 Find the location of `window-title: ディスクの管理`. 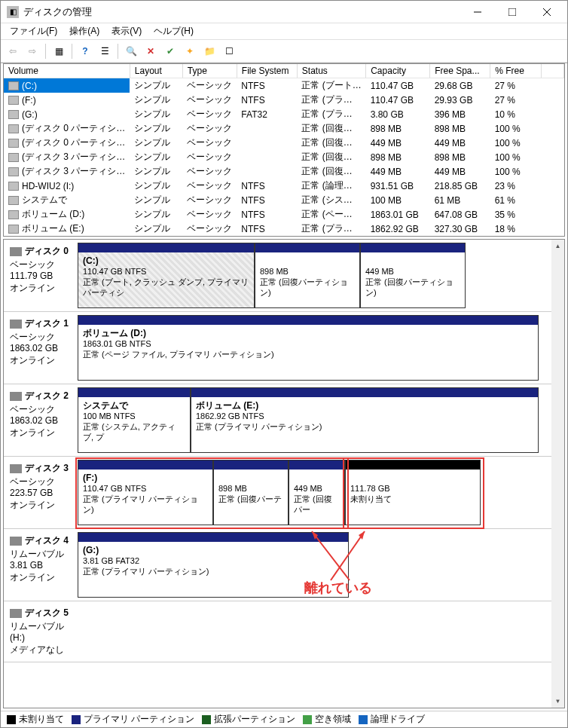

window-title: ディスクの管理 is located at coordinates (242, 12).